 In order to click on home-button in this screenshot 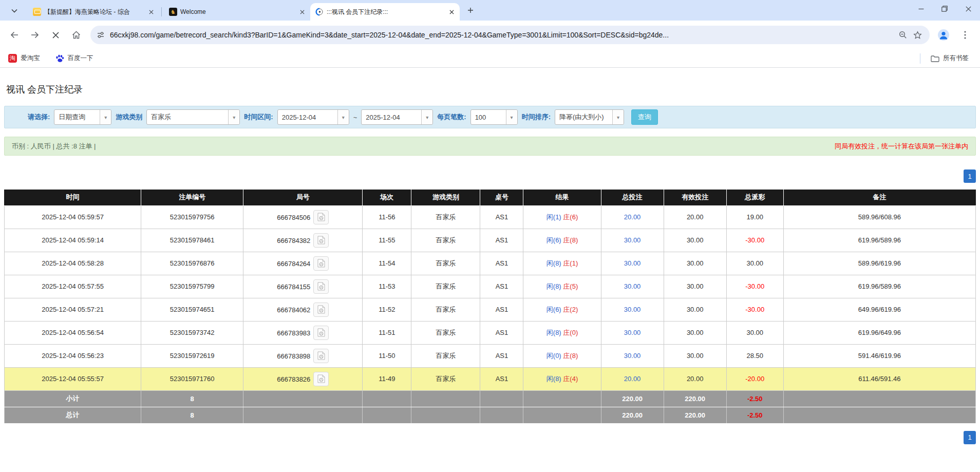, I will do `click(76, 35)`.